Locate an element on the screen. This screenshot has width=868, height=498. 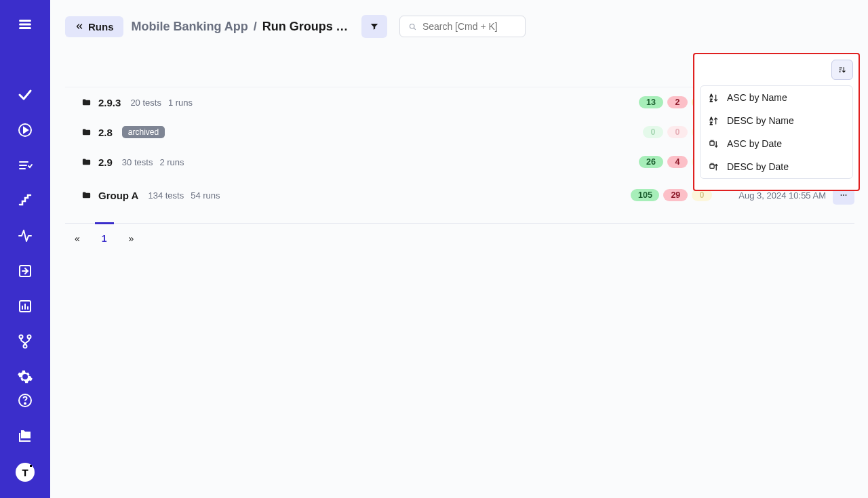
chart-icon is located at coordinates (25, 306).